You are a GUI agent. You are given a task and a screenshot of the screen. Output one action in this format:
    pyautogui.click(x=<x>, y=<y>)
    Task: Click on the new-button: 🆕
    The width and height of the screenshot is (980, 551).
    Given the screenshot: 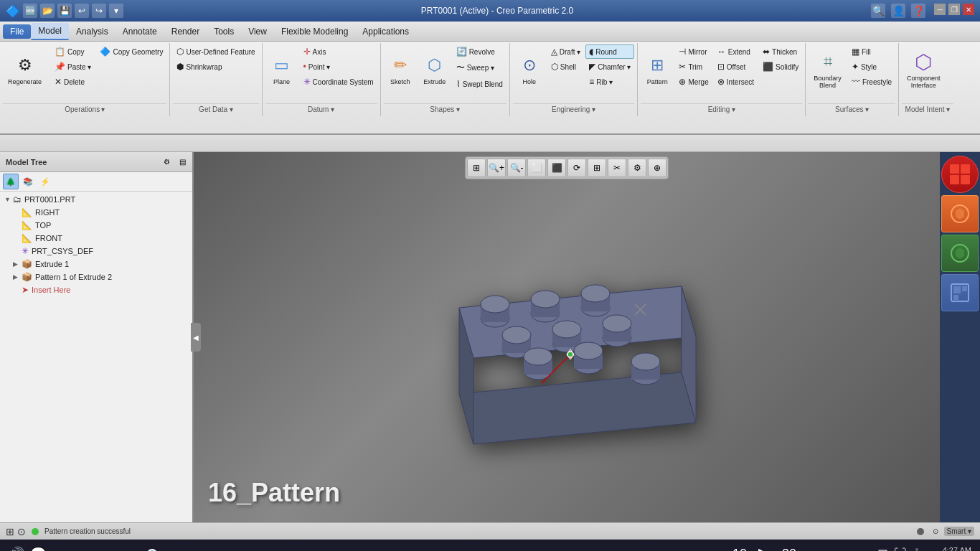 What is the action you would take?
    pyautogui.click(x=30, y=11)
    